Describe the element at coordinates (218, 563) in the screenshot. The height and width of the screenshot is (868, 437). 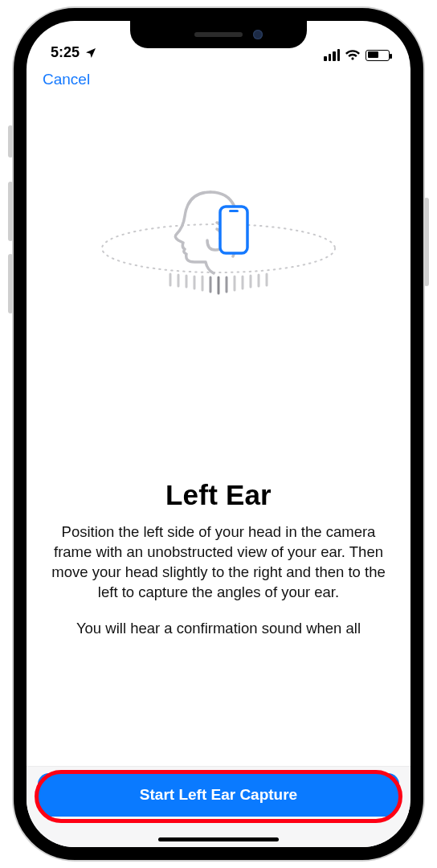
I see `instructions-text: Position the left side of your head in t…` at that location.